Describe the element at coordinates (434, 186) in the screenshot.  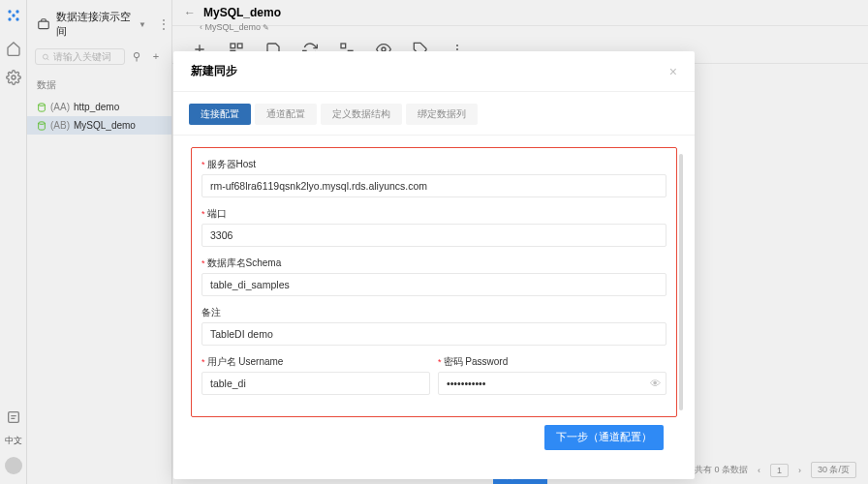
I see `host-input` at that location.